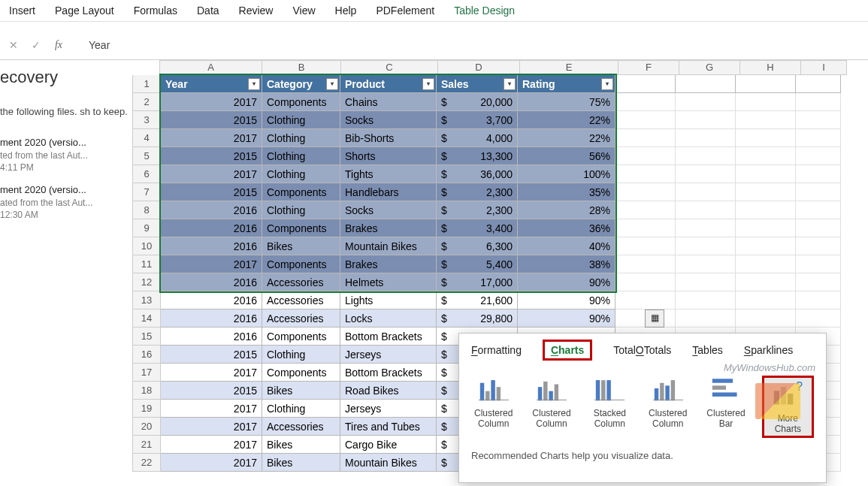 The image size is (868, 486). Describe the element at coordinates (707, 352) in the screenshot. I see `qa-tab-tables: Tables` at that location.